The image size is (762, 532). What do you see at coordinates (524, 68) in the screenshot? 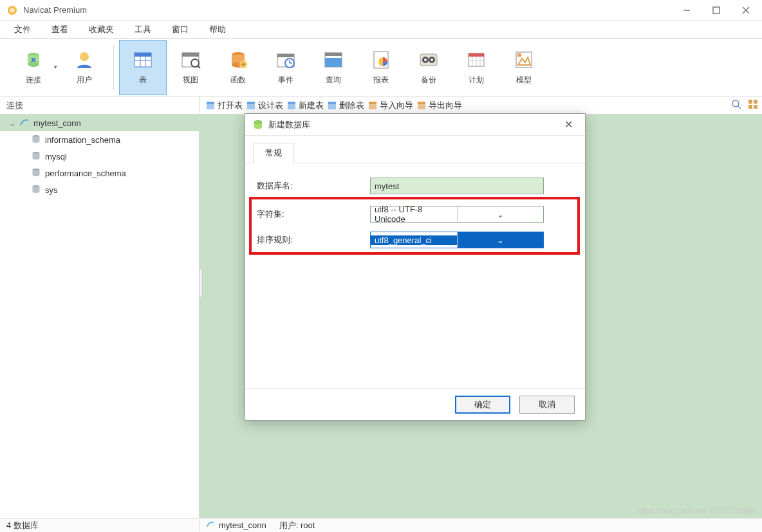
I see `toolbar-model-button: 模型` at bounding box center [524, 68].